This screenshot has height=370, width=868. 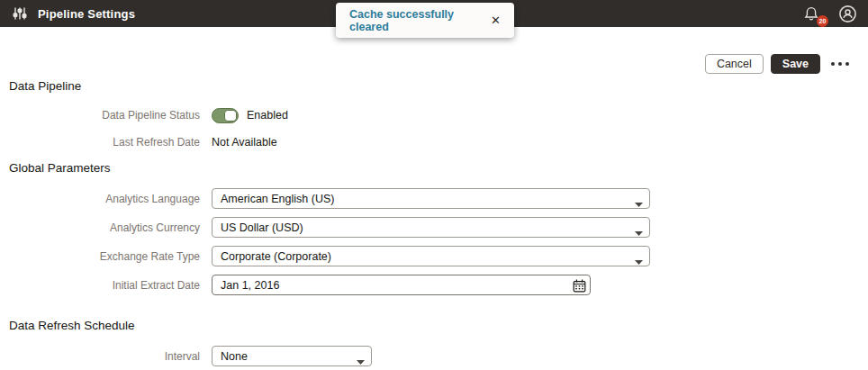 What do you see at coordinates (325, 198) in the screenshot?
I see `row-analytics-language: Analytics Language American English (US)` at bounding box center [325, 198].